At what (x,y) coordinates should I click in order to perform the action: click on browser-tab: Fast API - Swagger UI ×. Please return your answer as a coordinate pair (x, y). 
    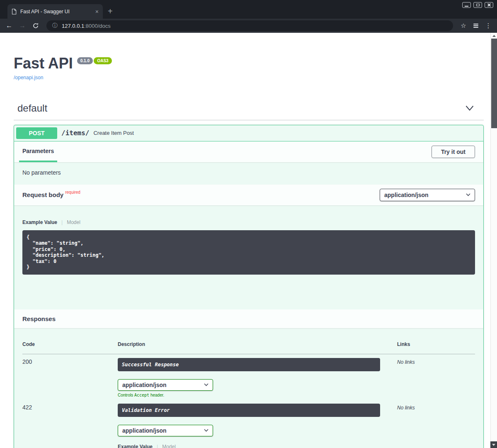
    Looking at the image, I should click on (55, 12).